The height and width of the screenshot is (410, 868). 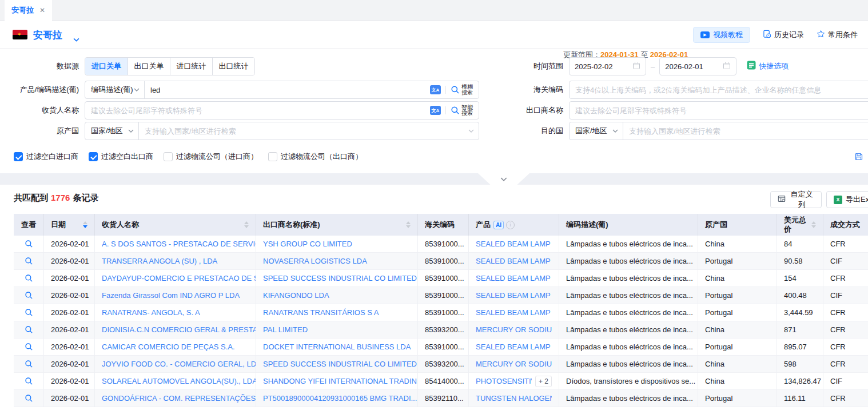 What do you see at coordinates (801, 296) in the screenshot?
I see `cell-usd-total: 400.48` at bounding box center [801, 296].